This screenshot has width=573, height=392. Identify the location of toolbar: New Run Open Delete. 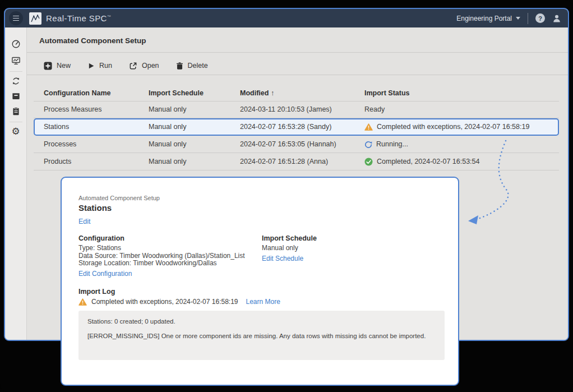
(126, 66).